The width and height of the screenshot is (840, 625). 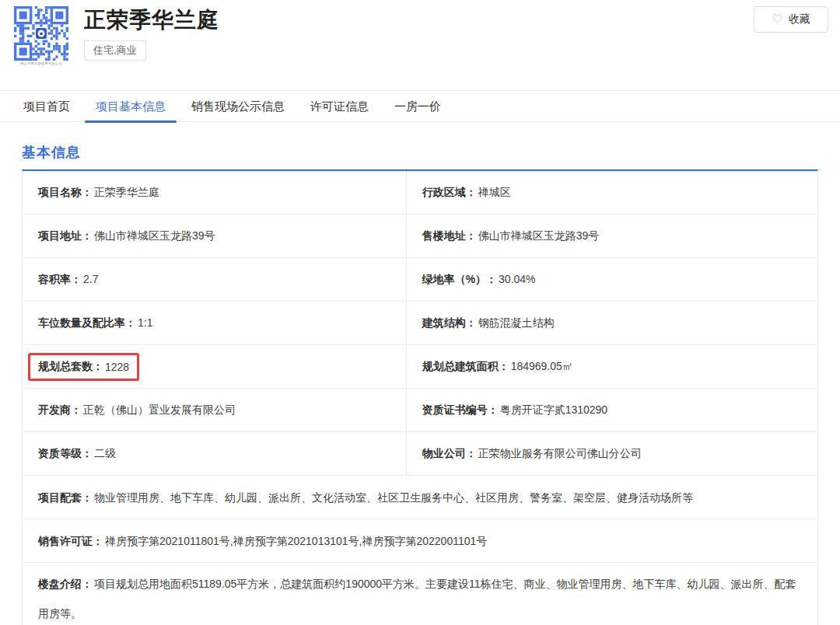 What do you see at coordinates (65, 498) in the screenshot?
I see `info-label: 项目配套` at bounding box center [65, 498].